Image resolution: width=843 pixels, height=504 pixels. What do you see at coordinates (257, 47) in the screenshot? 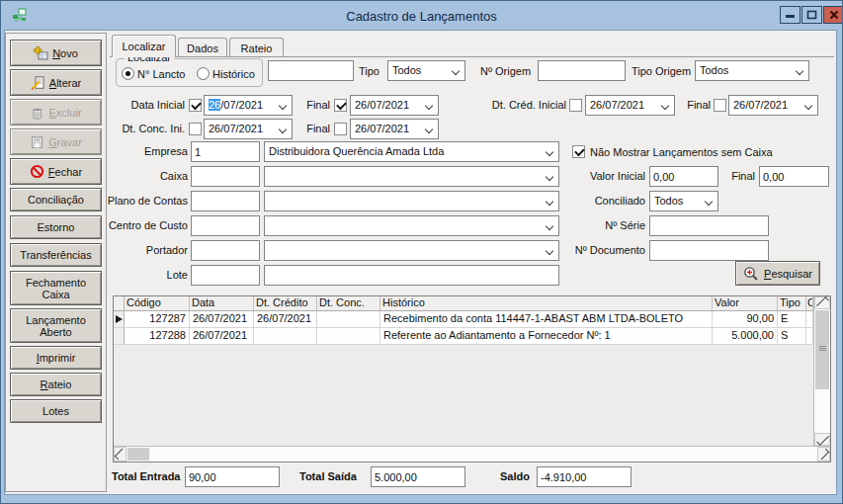
I see `tab-rateio: Rateio` at bounding box center [257, 47].